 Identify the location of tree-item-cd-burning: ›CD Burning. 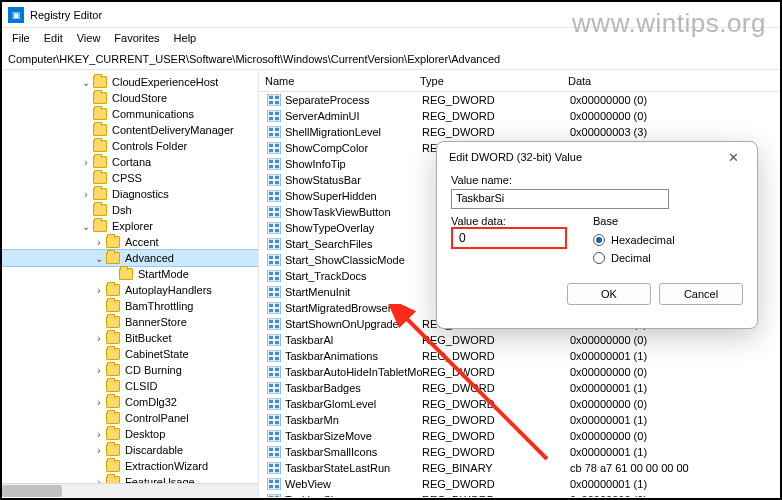
(130, 370).